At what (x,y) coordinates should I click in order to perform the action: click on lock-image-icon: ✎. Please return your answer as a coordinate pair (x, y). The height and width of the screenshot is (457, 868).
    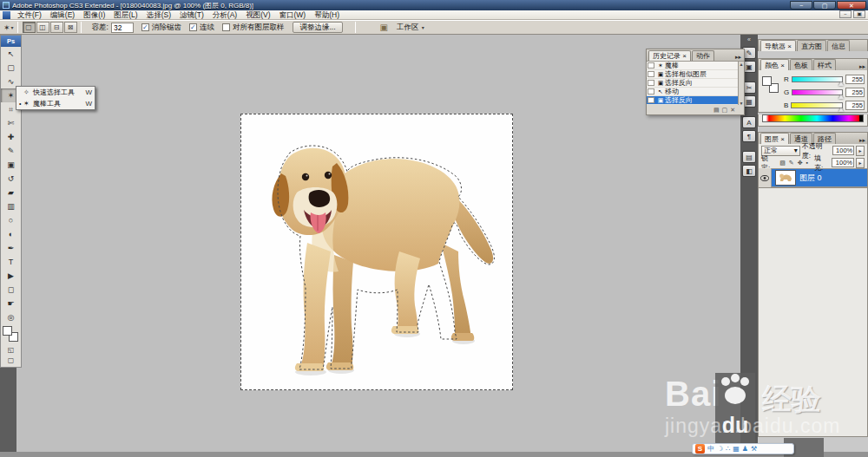
    Looking at the image, I should click on (792, 163).